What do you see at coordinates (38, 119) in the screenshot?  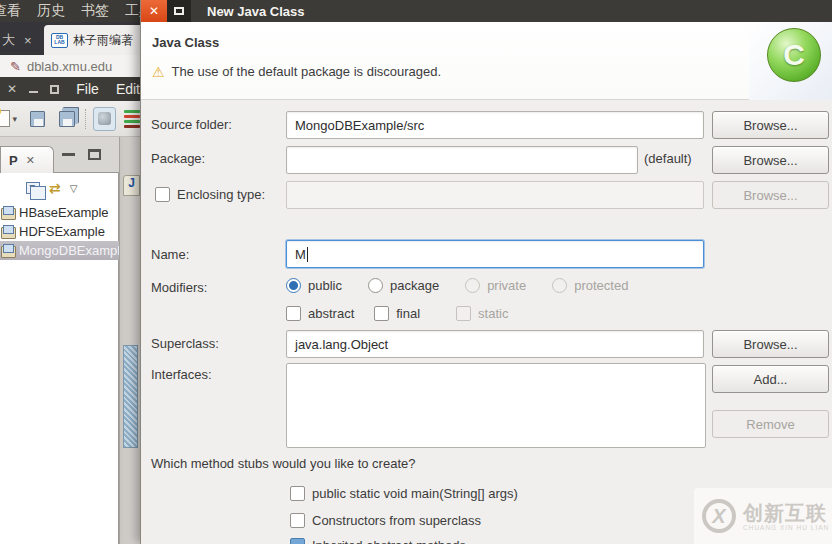 I see `save-icon` at bounding box center [38, 119].